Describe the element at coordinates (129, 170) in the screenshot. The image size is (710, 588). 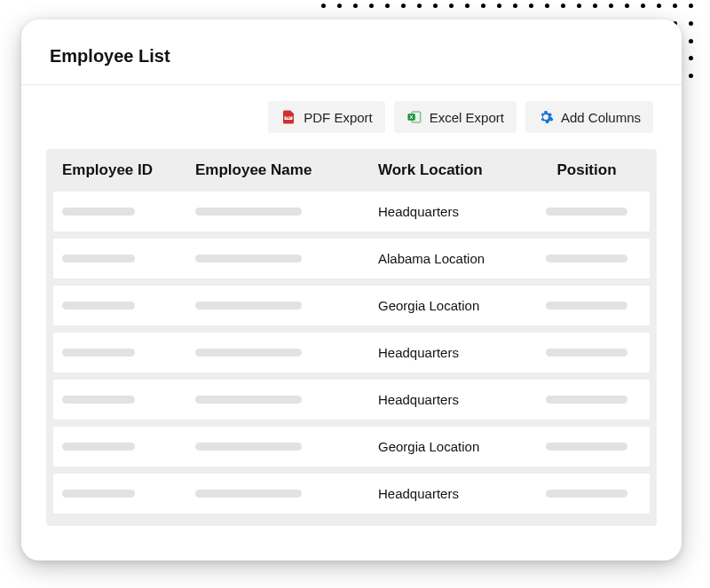
I see `column-header-employee-id: Employee ID` at that location.